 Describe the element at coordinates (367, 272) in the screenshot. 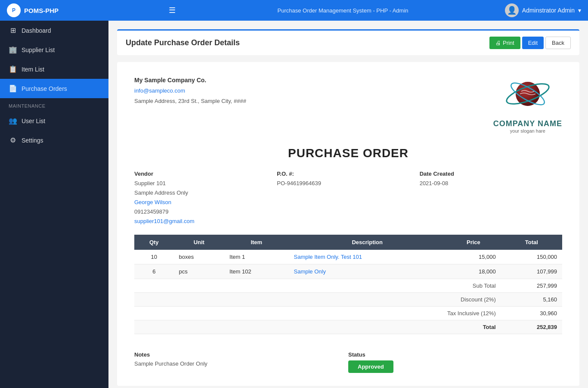

I see `cell-description: Sample Only` at that location.